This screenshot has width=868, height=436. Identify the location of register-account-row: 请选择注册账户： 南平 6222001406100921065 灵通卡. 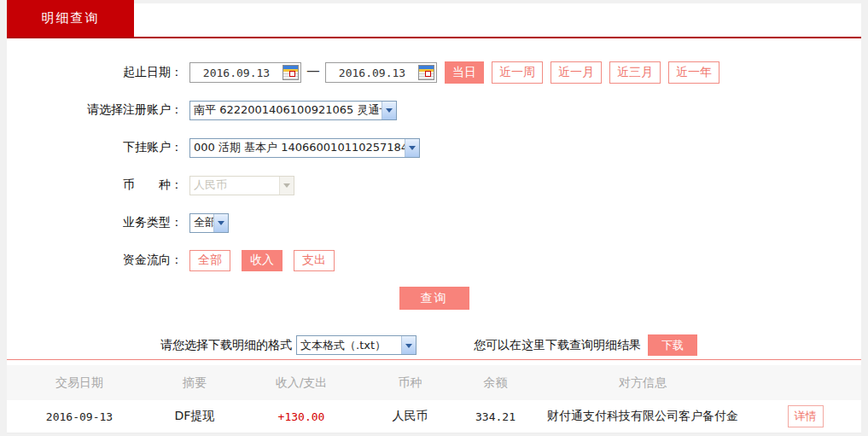
(434, 110).